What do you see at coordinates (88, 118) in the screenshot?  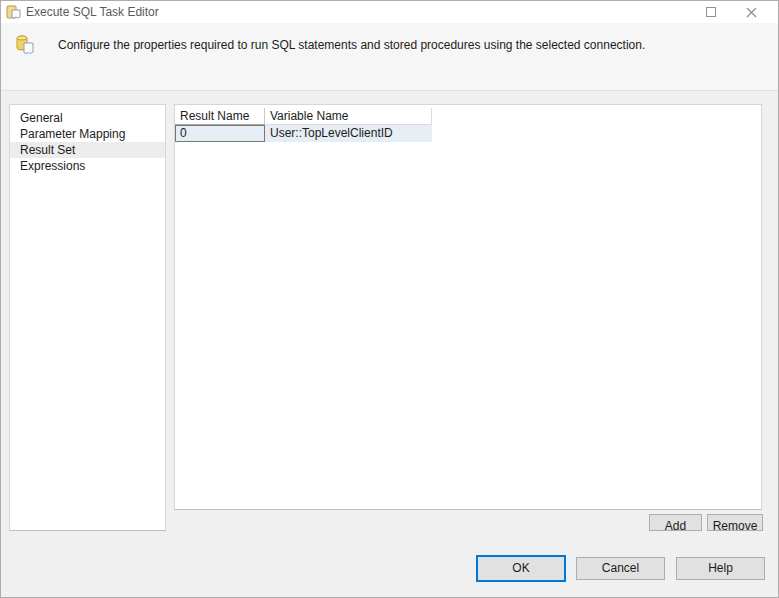 I see `sidebar-item-general: General` at bounding box center [88, 118].